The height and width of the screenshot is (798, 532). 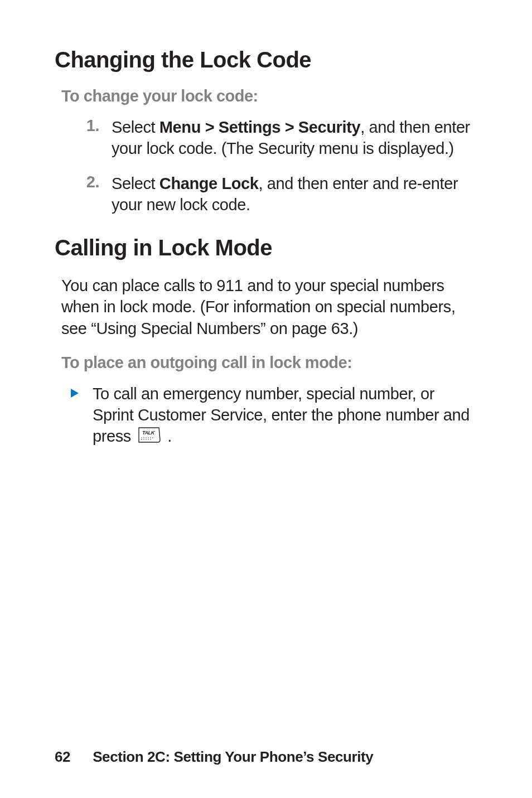 What do you see at coordinates (149, 437) in the screenshot?
I see `talk-key-icon: TALK` at bounding box center [149, 437].